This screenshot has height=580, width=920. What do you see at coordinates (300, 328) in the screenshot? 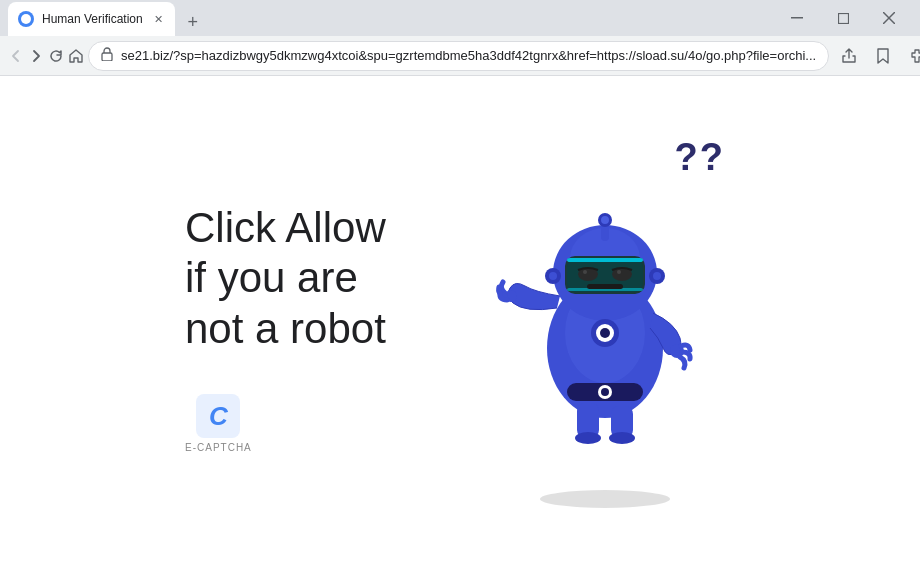
I see `left-section: Click Allow if you are not a robot C E-C…` at bounding box center [300, 328].